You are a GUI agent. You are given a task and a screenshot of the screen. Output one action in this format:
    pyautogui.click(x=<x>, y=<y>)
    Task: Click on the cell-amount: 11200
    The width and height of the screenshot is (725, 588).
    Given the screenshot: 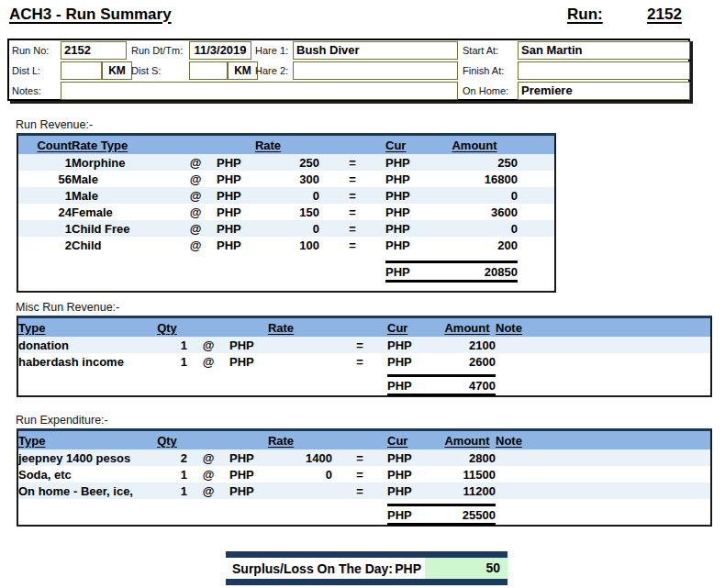 What is the action you would take?
    pyautogui.click(x=467, y=491)
    